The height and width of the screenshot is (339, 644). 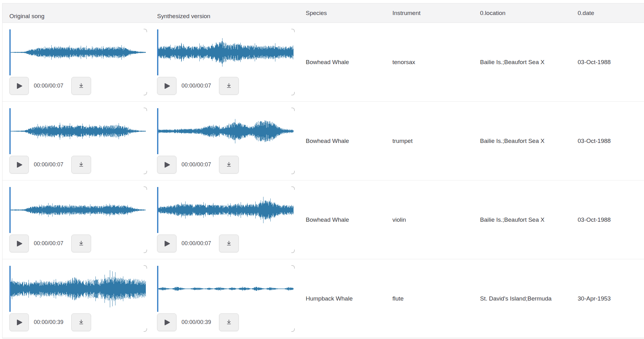 What do you see at coordinates (431, 141) in the screenshot?
I see `instrument-cell: trumpet` at bounding box center [431, 141].